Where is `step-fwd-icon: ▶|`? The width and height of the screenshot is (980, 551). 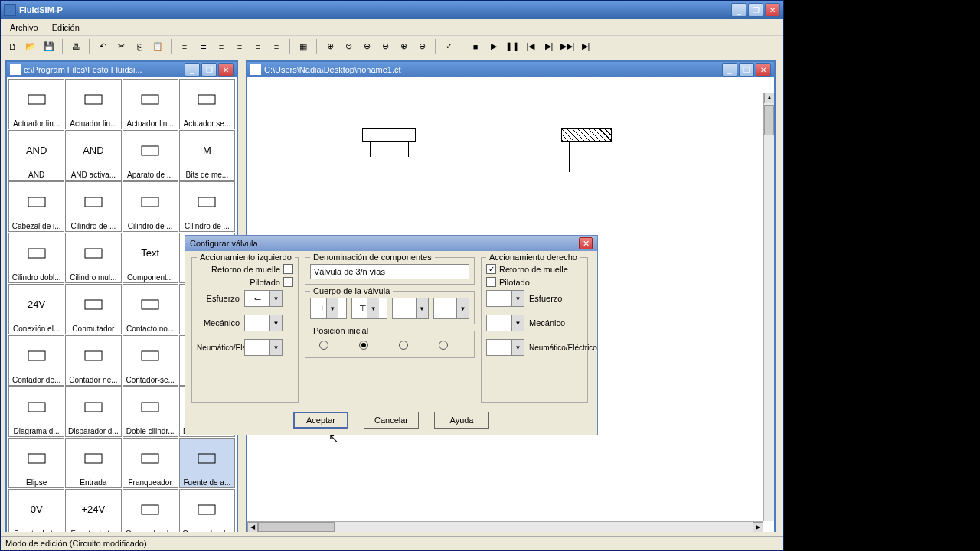
step-fwd-icon: ▶| is located at coordinates (549, 47).